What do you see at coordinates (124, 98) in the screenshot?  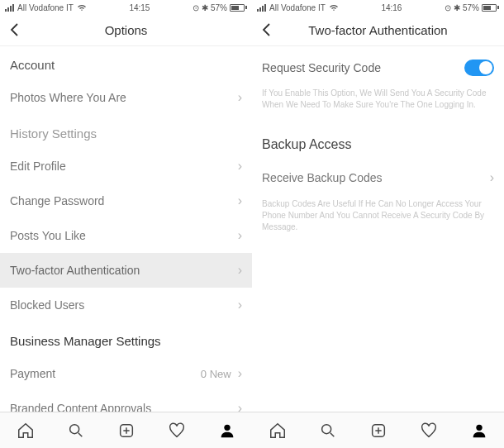 I see `row-label: Photos Where You Are` at bounding box center [124, 98].